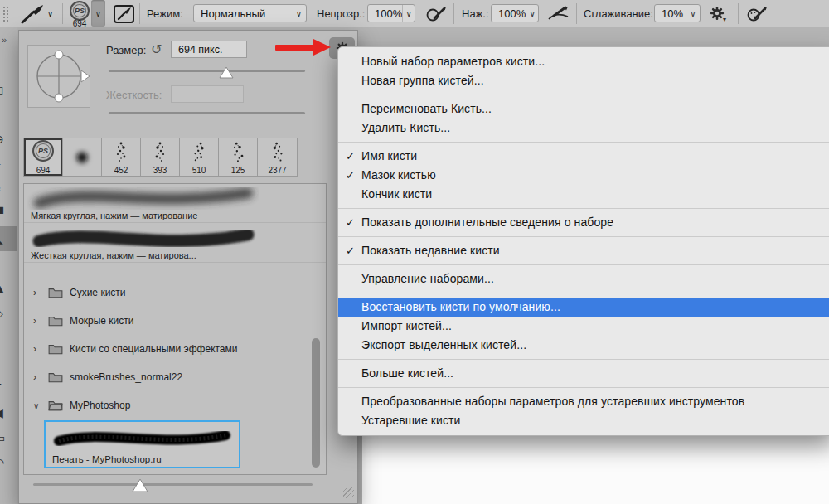 The image size is (829, 504). I want to click on recent-brush-tile: PS 694, so click(43, 158).